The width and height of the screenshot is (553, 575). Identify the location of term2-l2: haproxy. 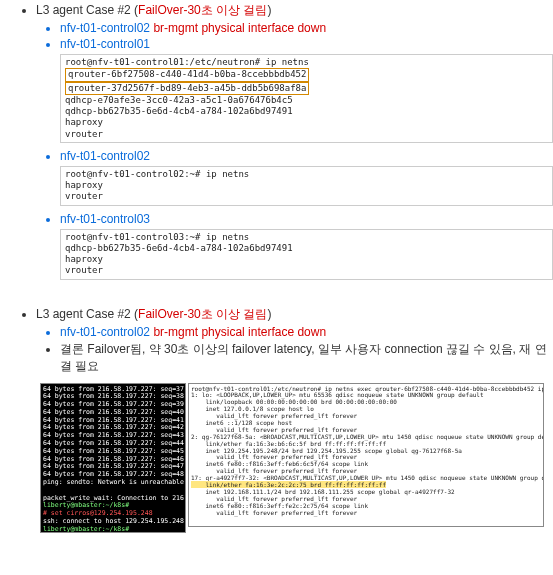
(84, 185).